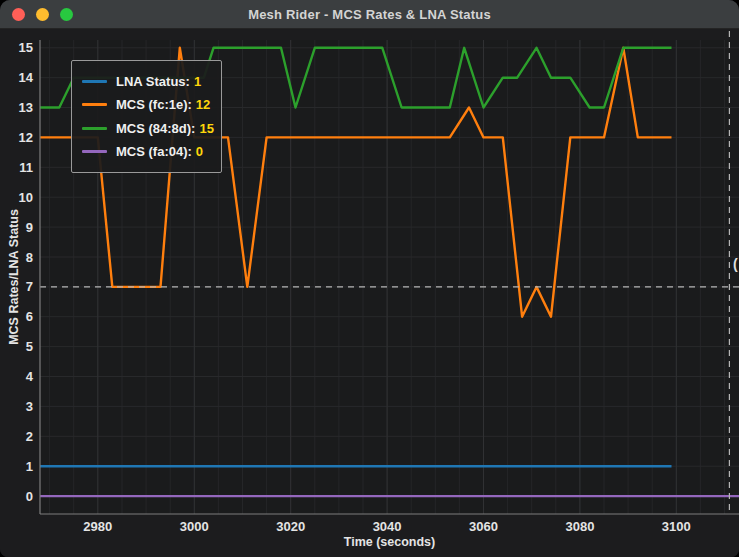 Image resolution: width=739 pixels, height=557 pixels. What do you see at coordinates (206, 128) in the screenshot?
I see `legend-value: 15` at bounding box center [206, 128].